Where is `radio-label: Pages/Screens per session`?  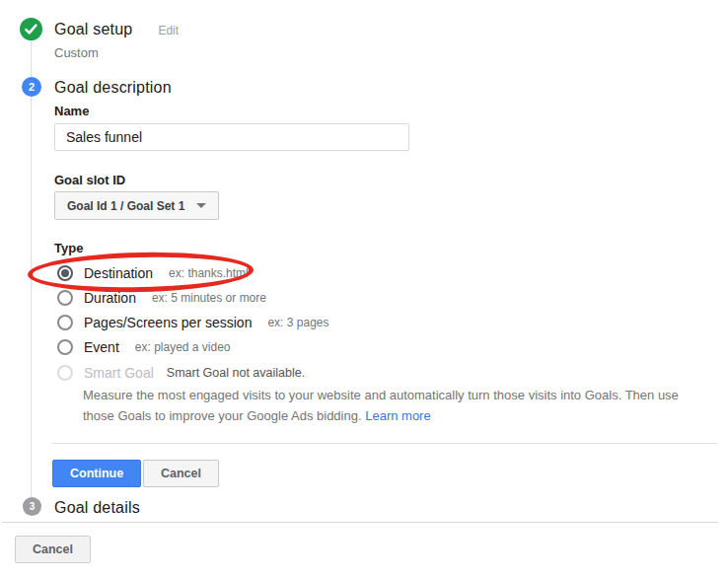 radio-label: Pages/Screens per session is located at coordinates (168, 323).